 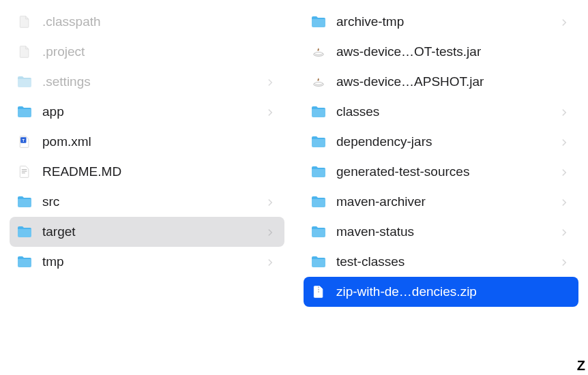 I want to click on file-label: generated-test-sources, so click(x=447, y=172).